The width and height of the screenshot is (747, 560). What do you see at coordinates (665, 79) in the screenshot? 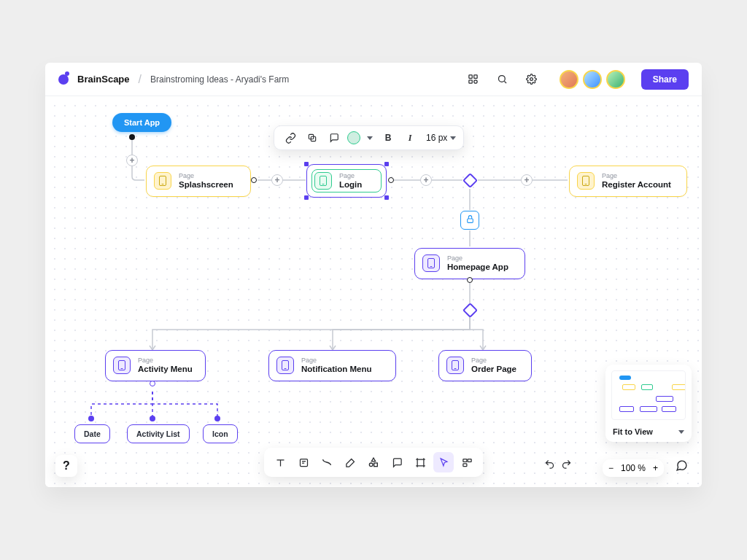
I see `share-button: Share` at bounding box center [665, 79].